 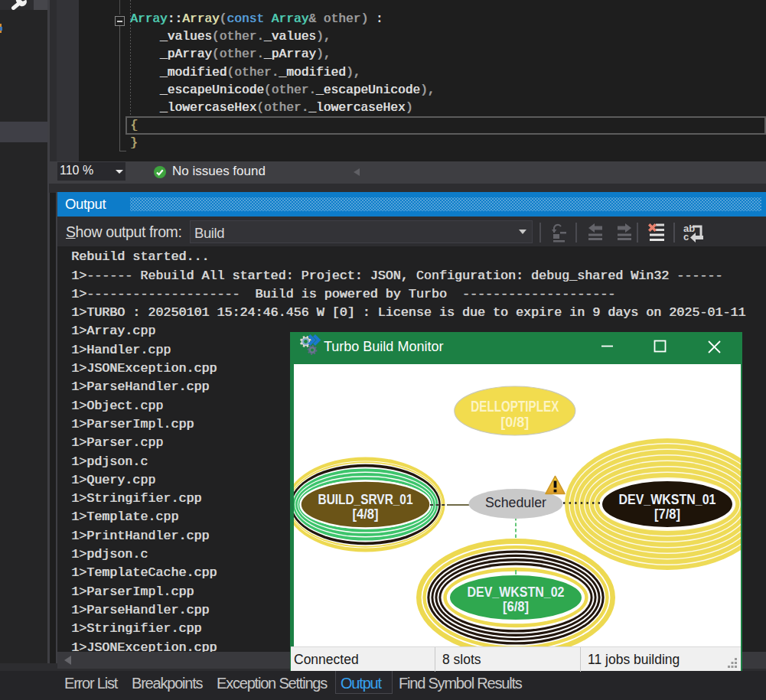 I want to click on svg-text: c, so click(x=686, y=237).